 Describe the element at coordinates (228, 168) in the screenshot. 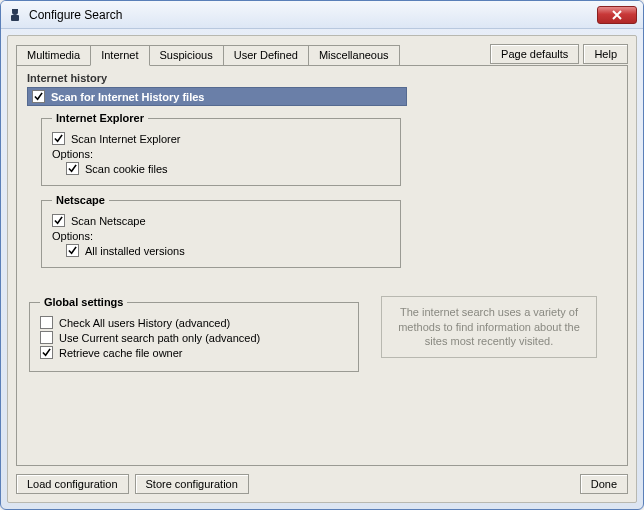

I see `ie-cookie-row: Scan cookie files` at that location.